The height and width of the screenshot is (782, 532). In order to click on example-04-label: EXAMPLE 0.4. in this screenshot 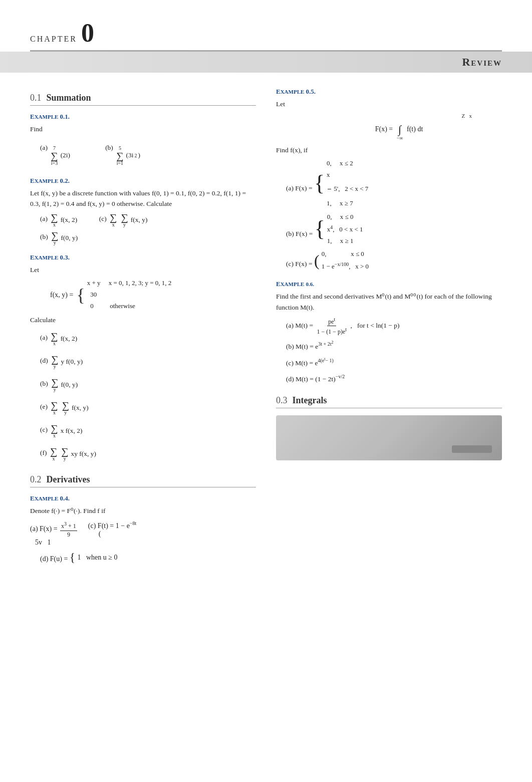, I will do `click(143, 498)`.